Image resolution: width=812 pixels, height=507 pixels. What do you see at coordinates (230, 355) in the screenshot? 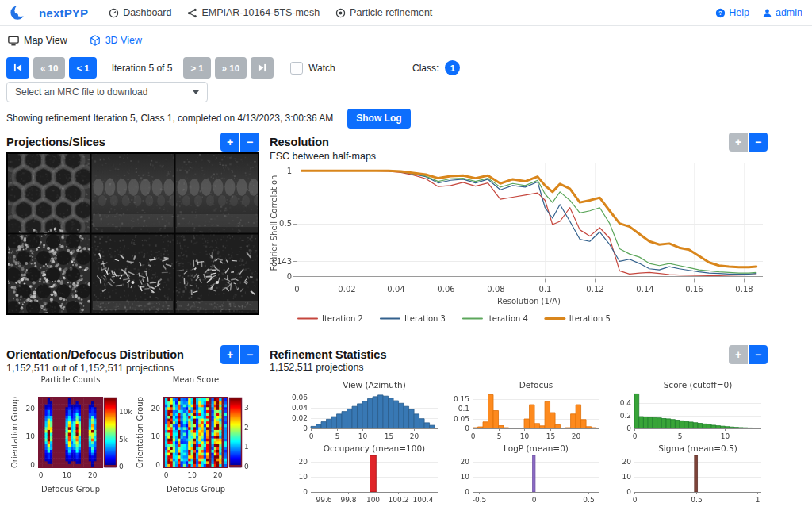
I see `orientation-enlarge-button: +` at bounding box center [230, 355].